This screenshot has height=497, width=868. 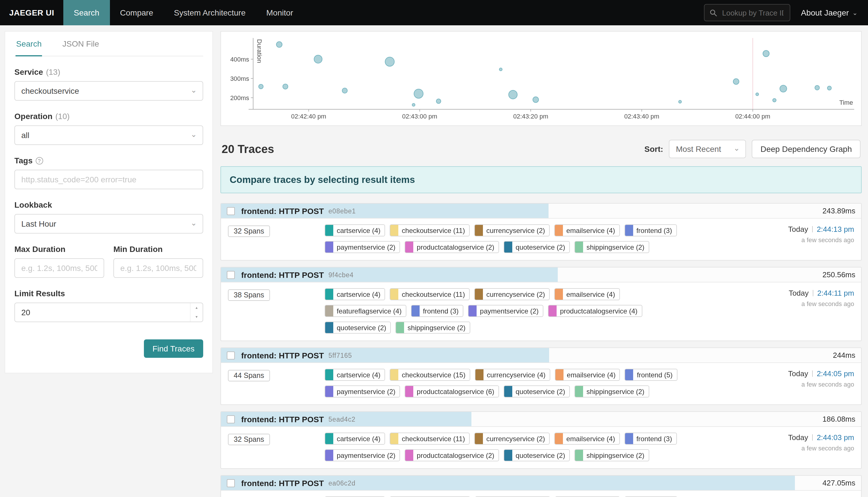 What do you see at coordinates (515, 311) in the screenshot?
I see `service-tag-list: cartservice (4)checkoutservice (11)curre…` at bounding box center [515, 311].